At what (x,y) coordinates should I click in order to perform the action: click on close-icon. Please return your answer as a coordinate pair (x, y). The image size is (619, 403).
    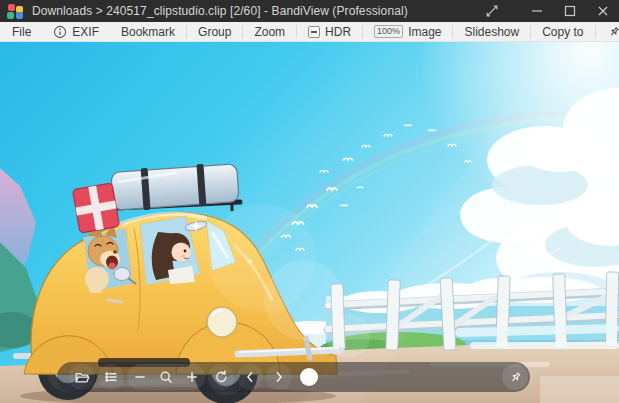
    Looking at the image, I should click on (602, 11).